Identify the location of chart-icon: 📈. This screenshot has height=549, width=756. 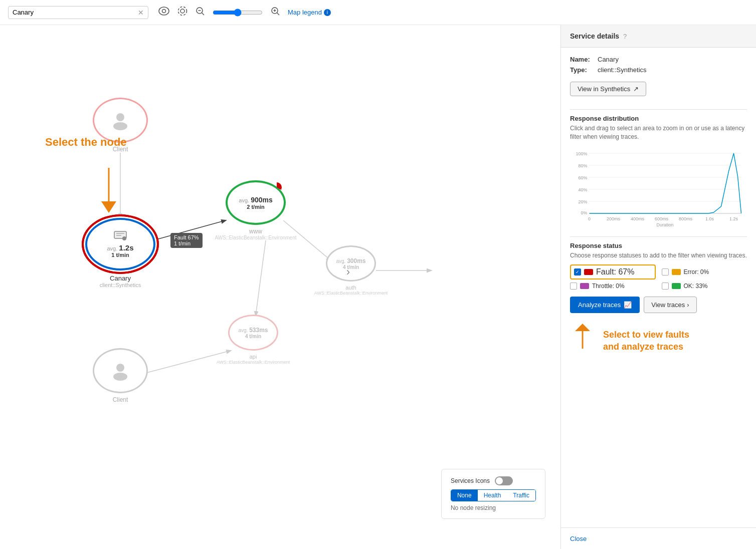
(628, 305).